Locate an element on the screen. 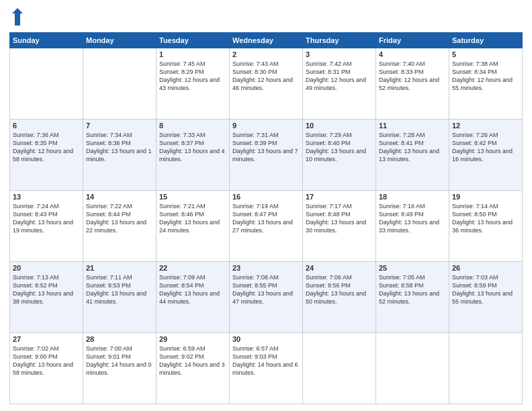  day-info: Sunrise: 7:22 AM Sunset: 8:44 PM Dayligh… is located at coordinates (120, 219).